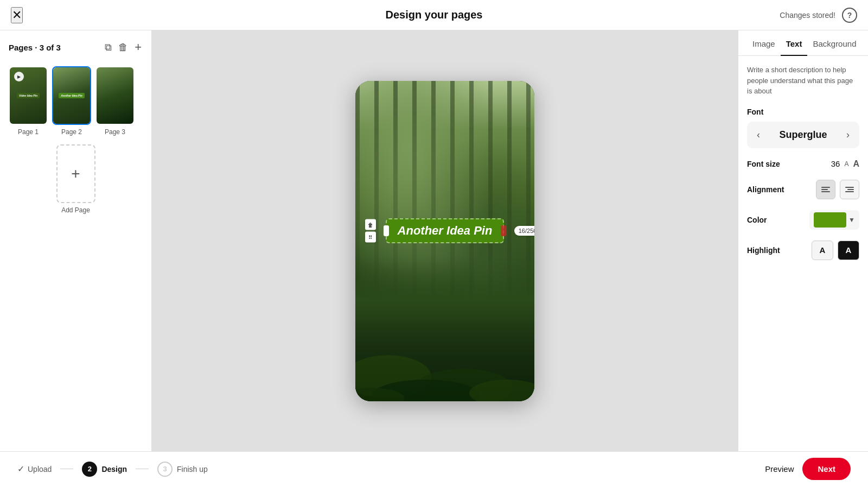  What do you see at coordinates (72, 96) in the screenshot?
I see `thumb-text-2: Another Idea Pin` at bounding box center [72, 96].